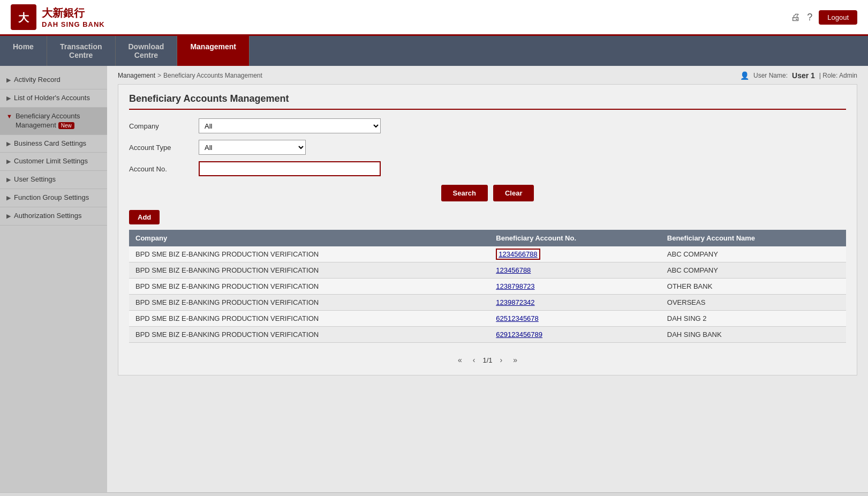 The image size is (868, 496). Describe the element at coordinates (519, 334) in the screenshot. I see `account-no-link: 629123456789` at that location.